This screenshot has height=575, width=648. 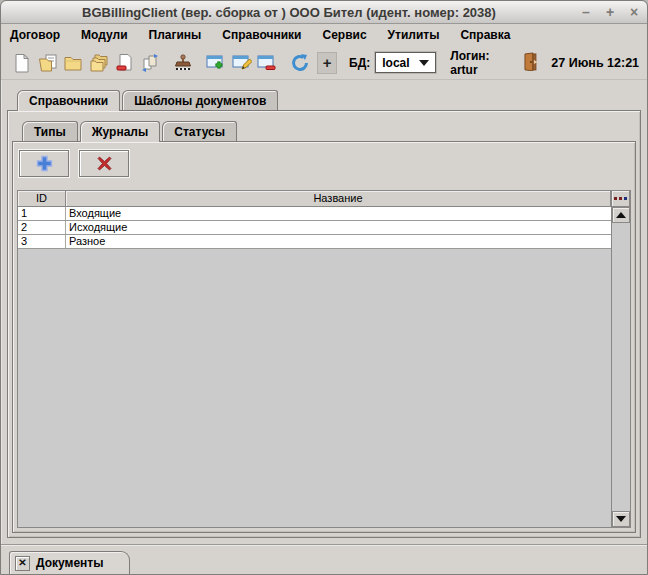 What do you see at coordinates (42, 228) in the screenshot?
I see `cell-id: 2` at bounding box center [42, 228].